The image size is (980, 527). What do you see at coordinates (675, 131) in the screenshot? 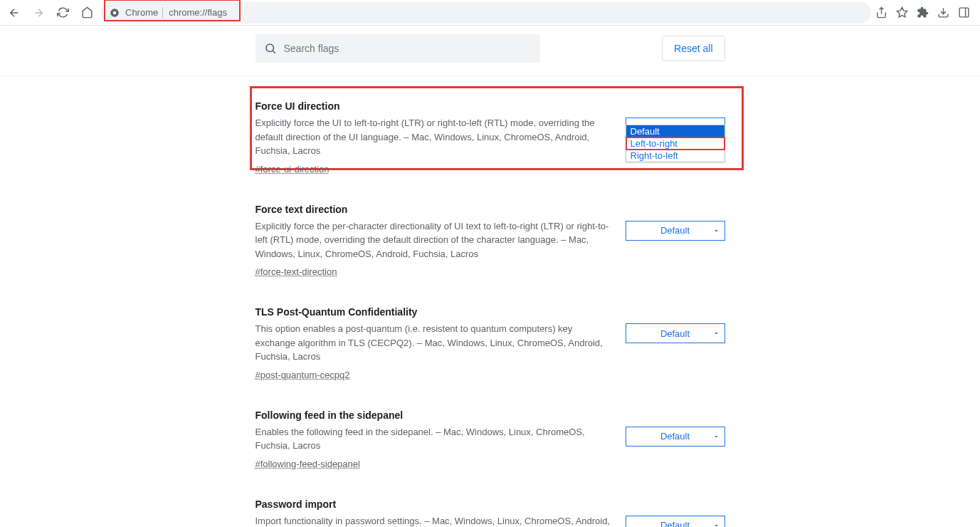
I see `dropdown-option-default: Default` at bounding box center [675, 131].